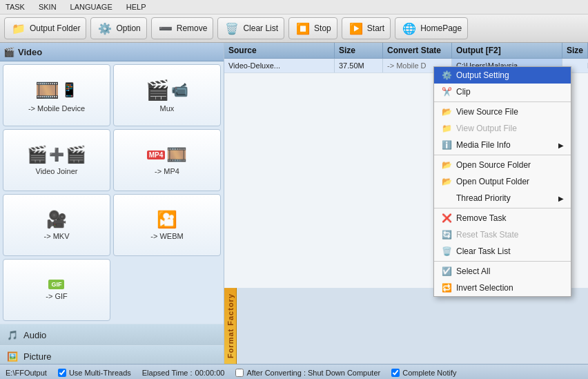 Image resolution: width=588 pixels, height=379 pixels. I want to click on video-item-mkv: 🎥 -> MKV, so click(57, 225).